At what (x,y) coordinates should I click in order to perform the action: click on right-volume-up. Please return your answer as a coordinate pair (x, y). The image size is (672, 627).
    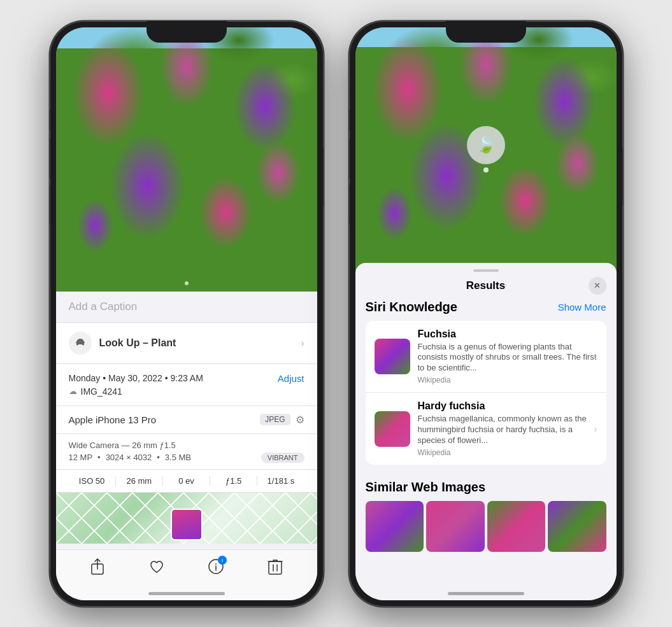
    Looking at the image, I should click on (349, 159).